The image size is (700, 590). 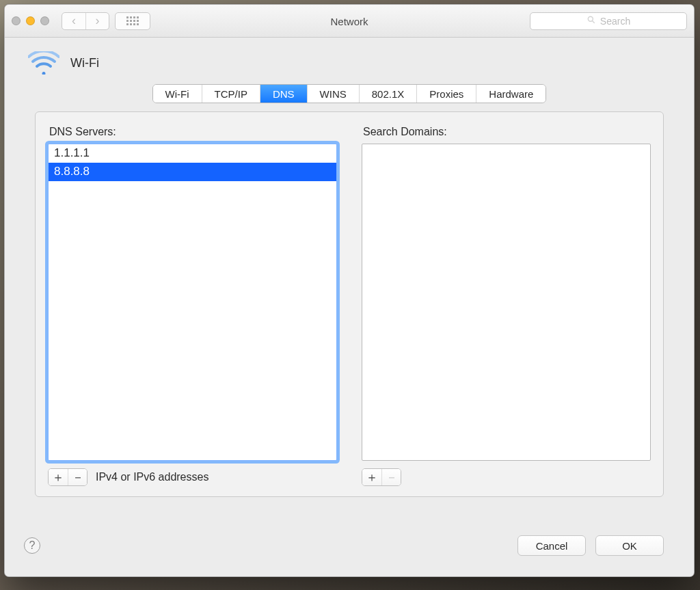 I want to click on domains-add-button: ＋, so click(x=372, y=477).